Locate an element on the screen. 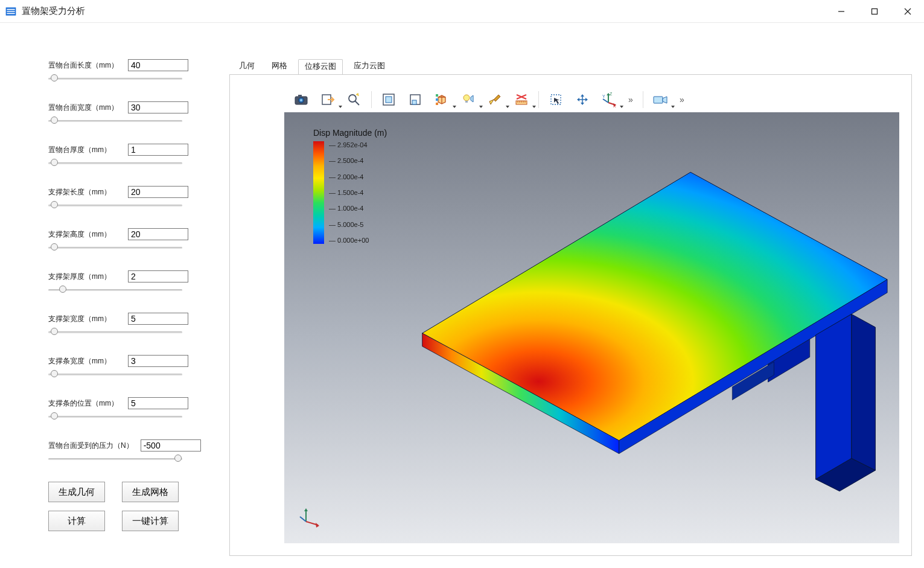  titlebar: 置物架受力分析 is located at coordinates (462, 11).